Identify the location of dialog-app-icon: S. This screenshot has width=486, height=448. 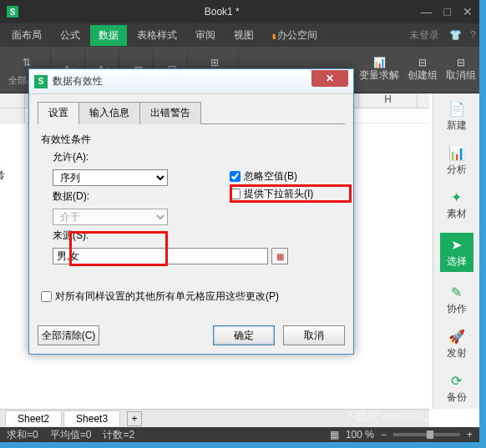
(41, 82).